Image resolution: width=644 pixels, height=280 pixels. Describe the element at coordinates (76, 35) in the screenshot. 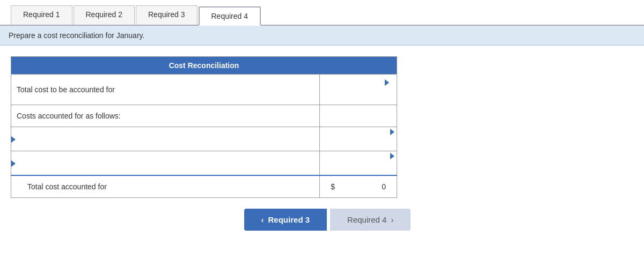

I see `instruction-text: Prepare a cost reconciliation for Januar…` at that location.